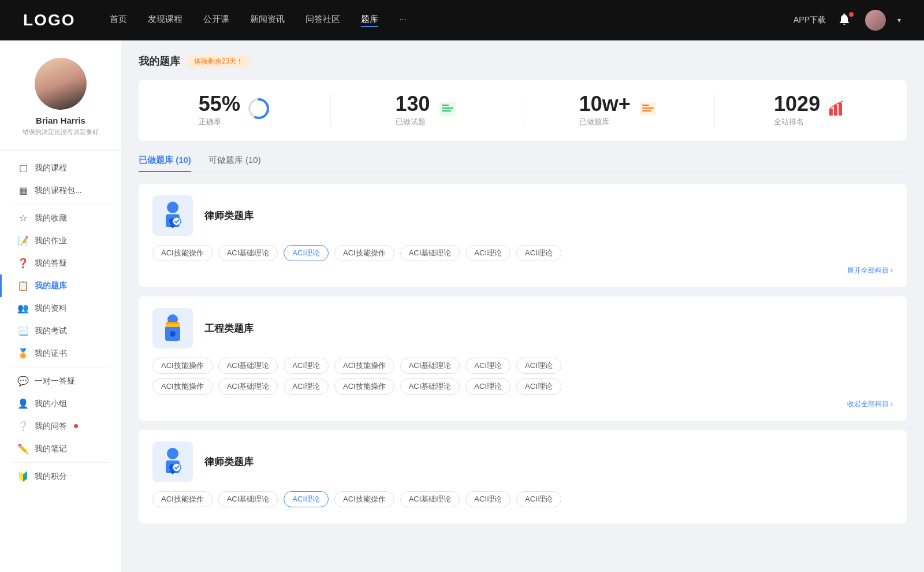 This screenshot has width=924, height=572. Describe the element at coordinates (61, 381) in the screenshot. I see `sidebar-item-tutor: 💬 一对一答疑` at that location.